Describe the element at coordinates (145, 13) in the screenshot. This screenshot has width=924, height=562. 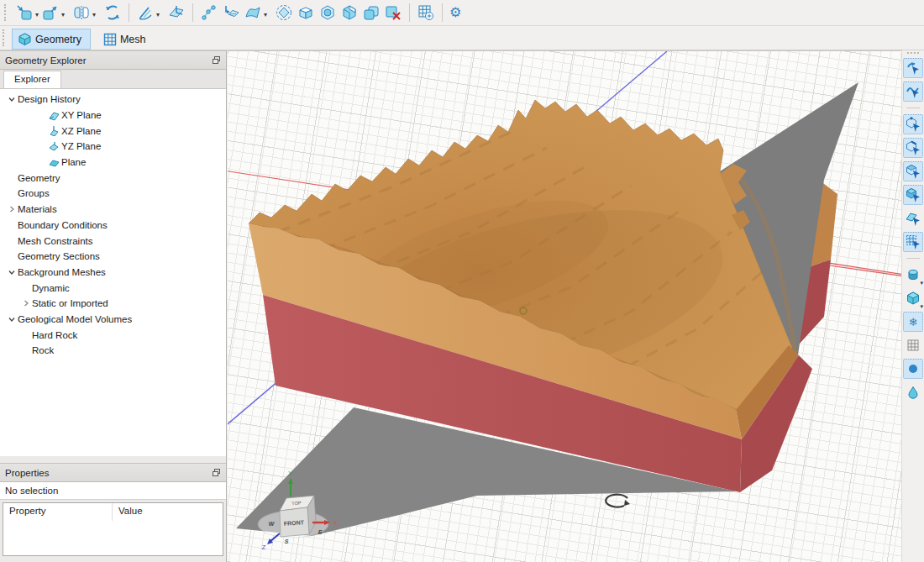
I see `sketch-button` at that location.